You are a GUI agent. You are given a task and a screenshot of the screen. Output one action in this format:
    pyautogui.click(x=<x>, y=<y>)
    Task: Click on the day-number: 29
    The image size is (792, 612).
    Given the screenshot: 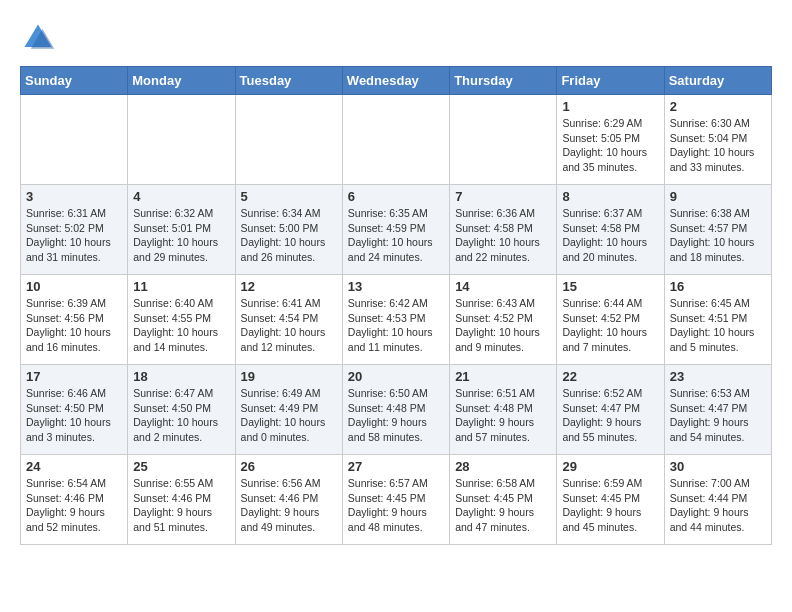 What is the action you would take?
    pyautogui.click(x=610, y=466)
    